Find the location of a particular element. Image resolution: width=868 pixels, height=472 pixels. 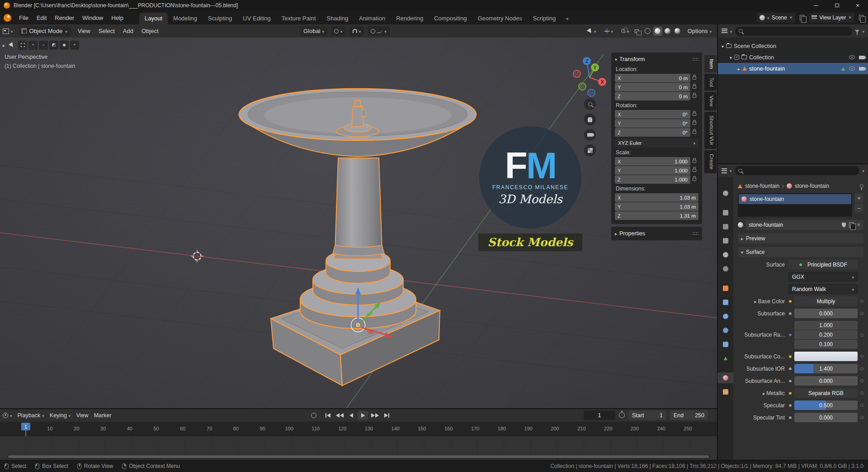

tab-render-properties is located at coordinates (726, 213).